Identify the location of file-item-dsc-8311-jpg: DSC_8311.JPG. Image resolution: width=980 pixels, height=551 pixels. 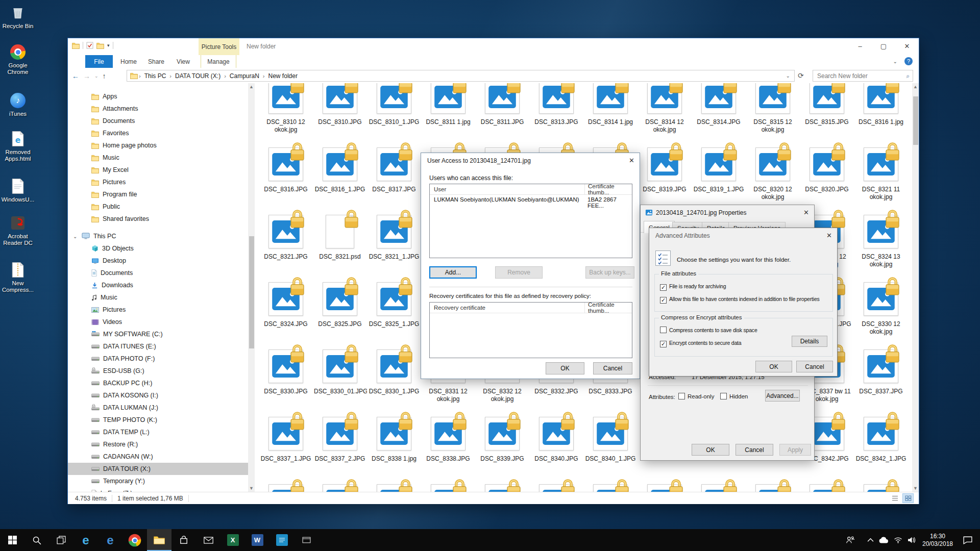
(502, 111).